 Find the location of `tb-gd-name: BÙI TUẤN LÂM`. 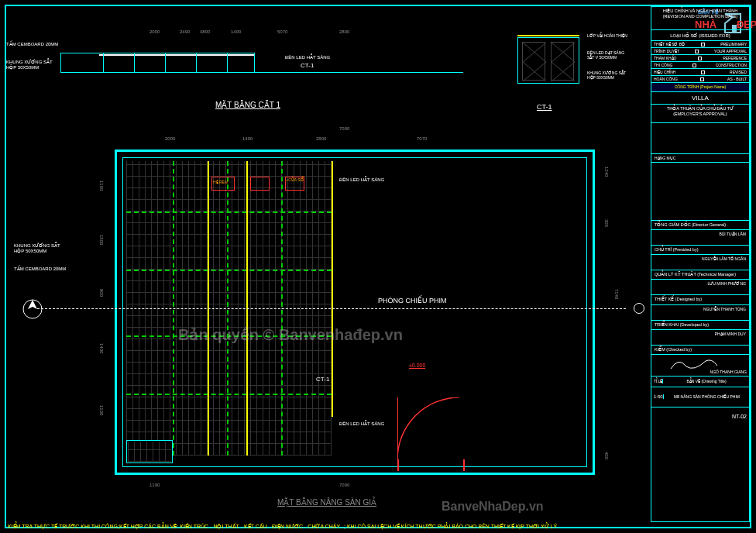

tb-gd-name: BÙI TUẤN LÂM is located at coordinates (700, 238).